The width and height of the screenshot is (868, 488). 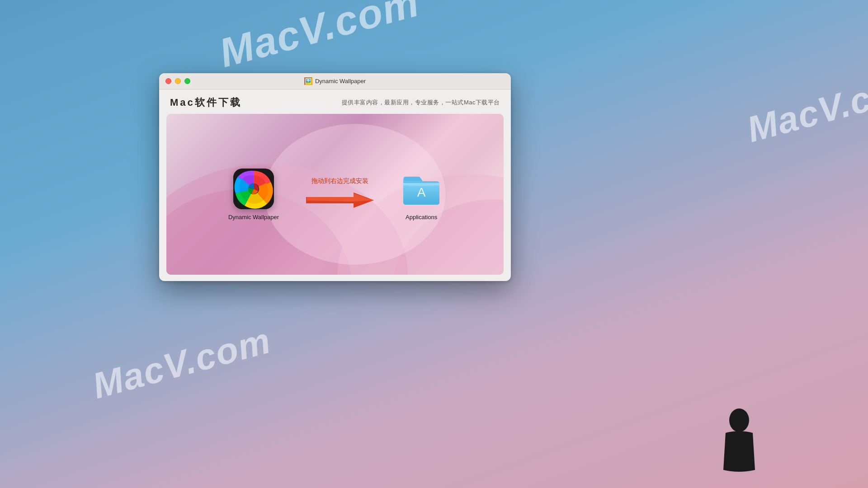 What do you see at coordinates (182, 363) in the screenshot?
I see `watermark-bottom-left: MacV.com` at bounding box center [182, 363].